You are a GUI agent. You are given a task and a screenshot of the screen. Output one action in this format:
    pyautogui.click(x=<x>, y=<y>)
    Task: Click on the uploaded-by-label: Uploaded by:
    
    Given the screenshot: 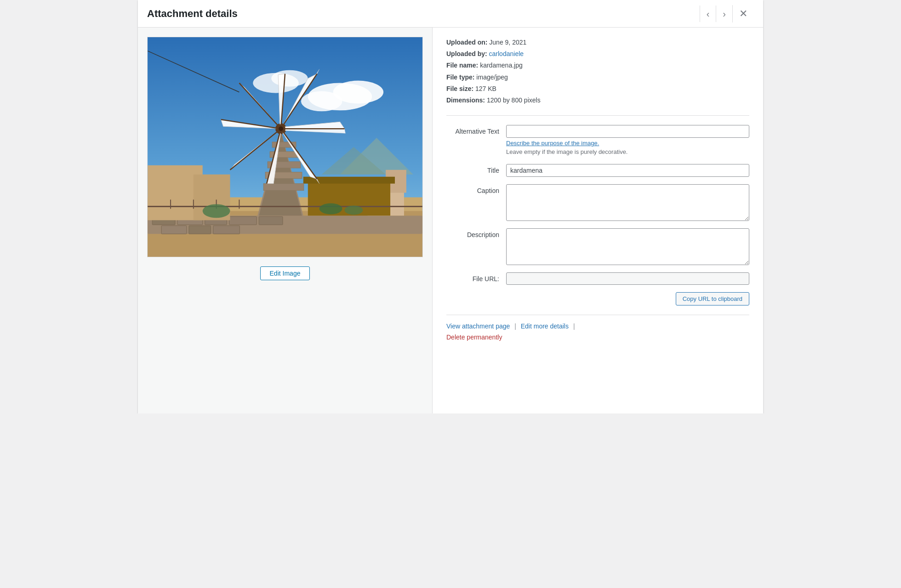 What is the action you would take?
    pyautogui.click(x=467, y=54)
    